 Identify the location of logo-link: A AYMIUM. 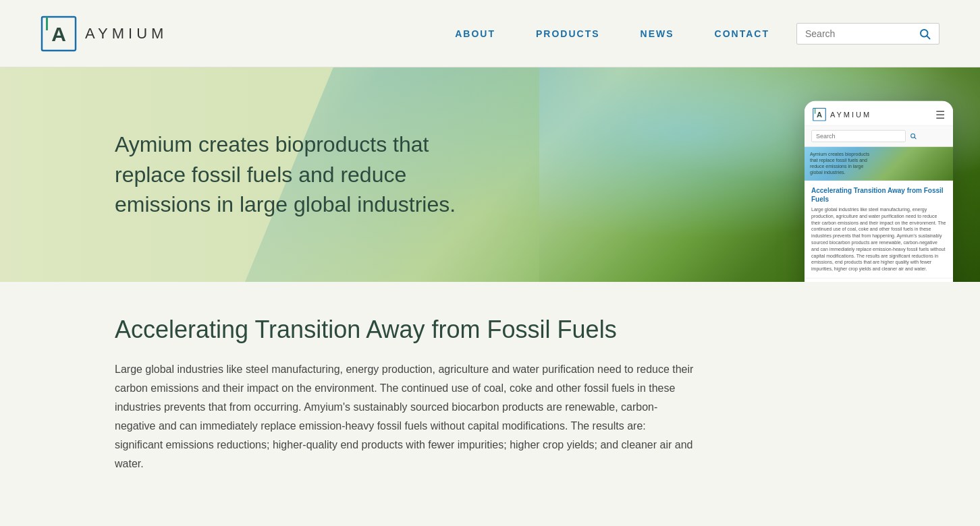
(104, 34).